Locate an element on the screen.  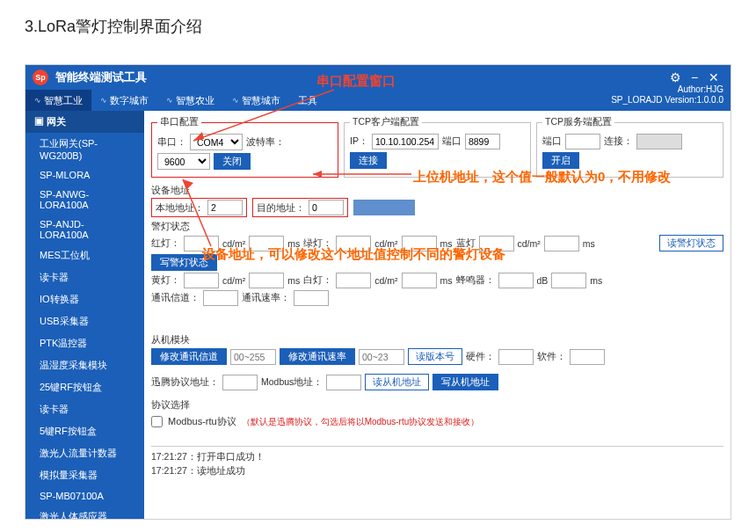
menubar: ∿智慧工业 ∿数字城市 ∿智慧农业 ∿智慧城市 工具 Author:HJG SP… is located at coordinates (378, 100).